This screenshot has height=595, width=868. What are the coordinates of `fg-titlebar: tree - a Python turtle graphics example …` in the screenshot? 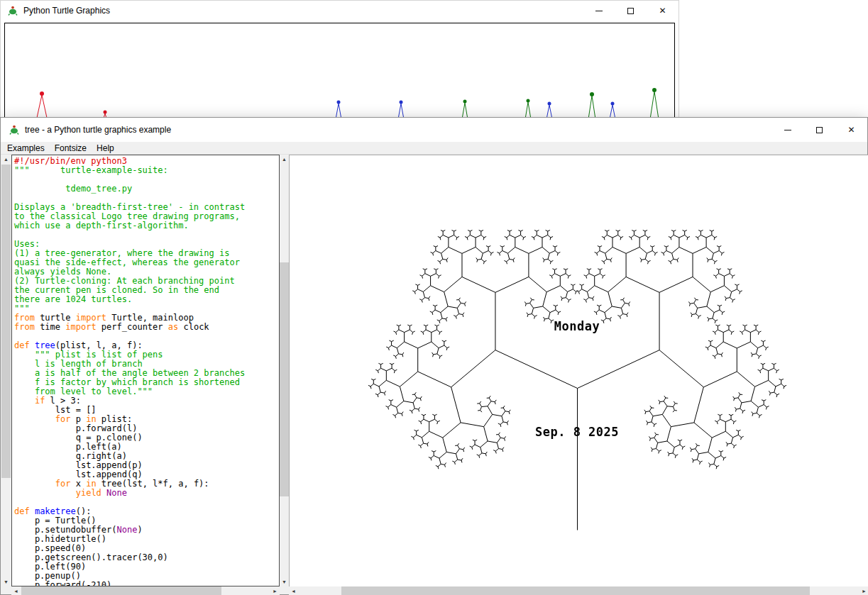 It's located at (434, 130).